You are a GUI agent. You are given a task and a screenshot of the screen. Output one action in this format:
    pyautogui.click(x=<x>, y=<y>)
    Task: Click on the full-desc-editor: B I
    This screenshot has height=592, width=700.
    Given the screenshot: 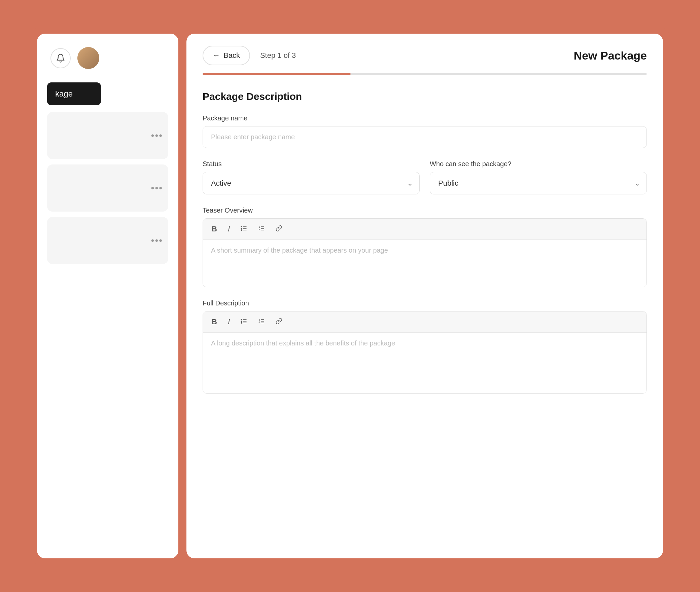 What is the action you would take?
    pyautogui.click(x=425, y=353)
    